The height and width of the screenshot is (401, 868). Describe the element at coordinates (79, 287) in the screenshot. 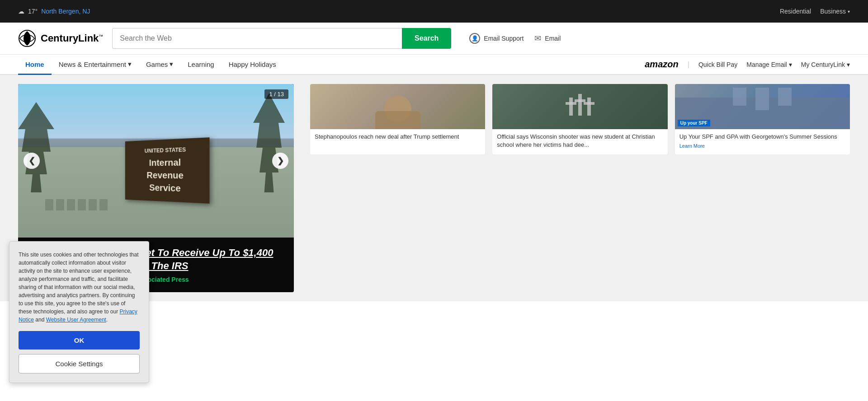

I see `cookie-text: This site uses cookies and other technol…` at that location.